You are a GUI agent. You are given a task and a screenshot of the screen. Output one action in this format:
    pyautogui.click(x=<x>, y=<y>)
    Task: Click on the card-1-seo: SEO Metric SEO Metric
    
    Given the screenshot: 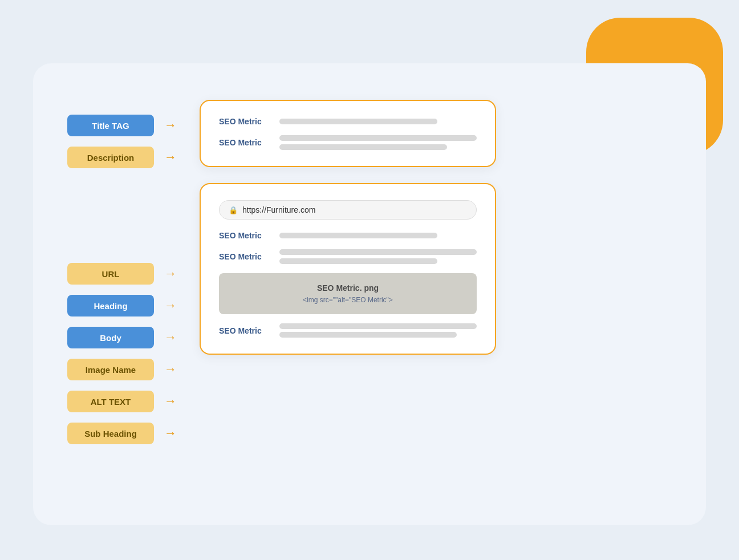 What is the action you would take?
    pyautogui.click(x=348, y=133)
    